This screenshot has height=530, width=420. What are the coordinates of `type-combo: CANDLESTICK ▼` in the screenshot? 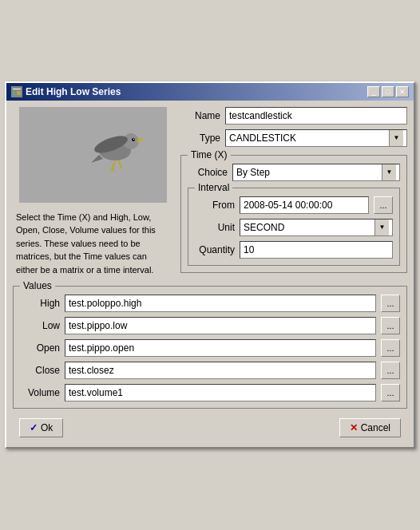 It's located at (316, 138).